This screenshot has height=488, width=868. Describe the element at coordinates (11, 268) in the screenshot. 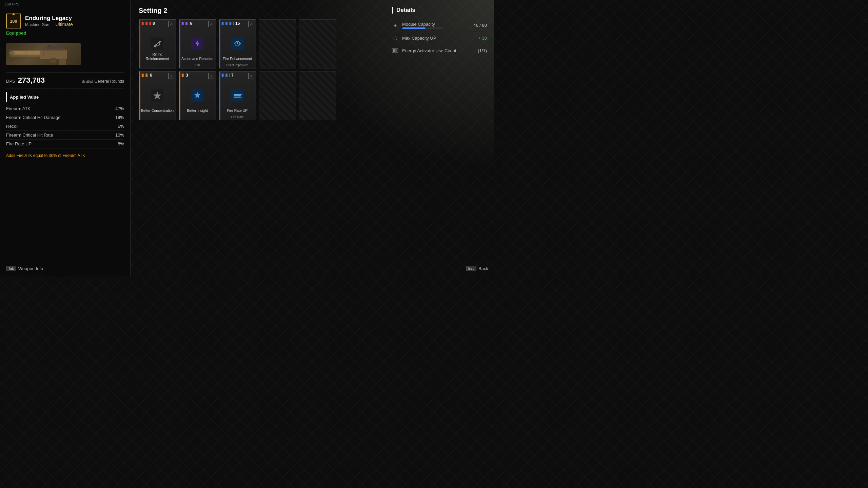

I see `tab-key: Tab` at that location.